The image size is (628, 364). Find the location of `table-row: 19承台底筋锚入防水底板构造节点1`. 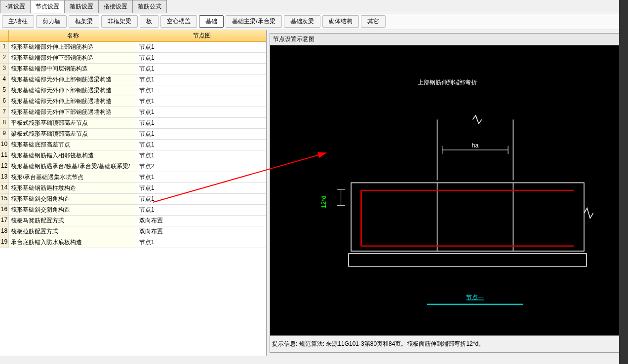

table-row: 19承台底筋锚入防水底板构造节点1 is located at coordinates (133, 243).